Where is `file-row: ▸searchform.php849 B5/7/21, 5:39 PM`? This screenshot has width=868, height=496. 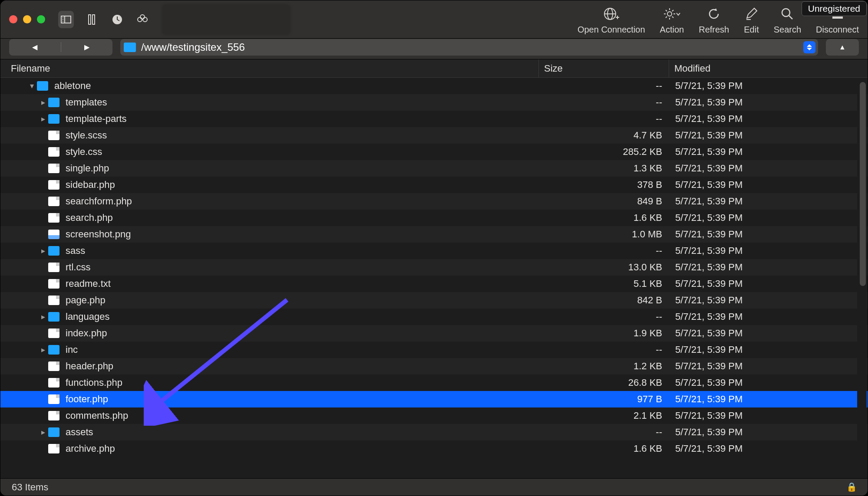
file-row: ▸searchform.php849 B5/7/21, 5:39 PM is located at coordinates (434, 201).